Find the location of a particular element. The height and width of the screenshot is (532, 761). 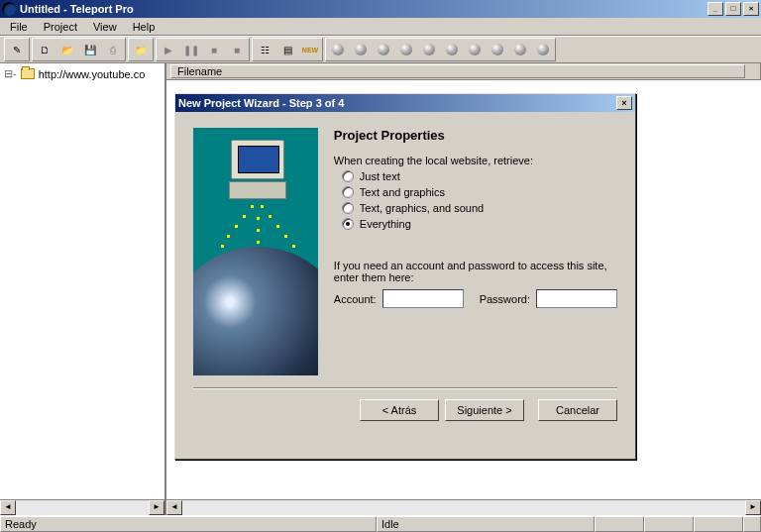

radio-everything: Everything is located at coordinates (480, 224).